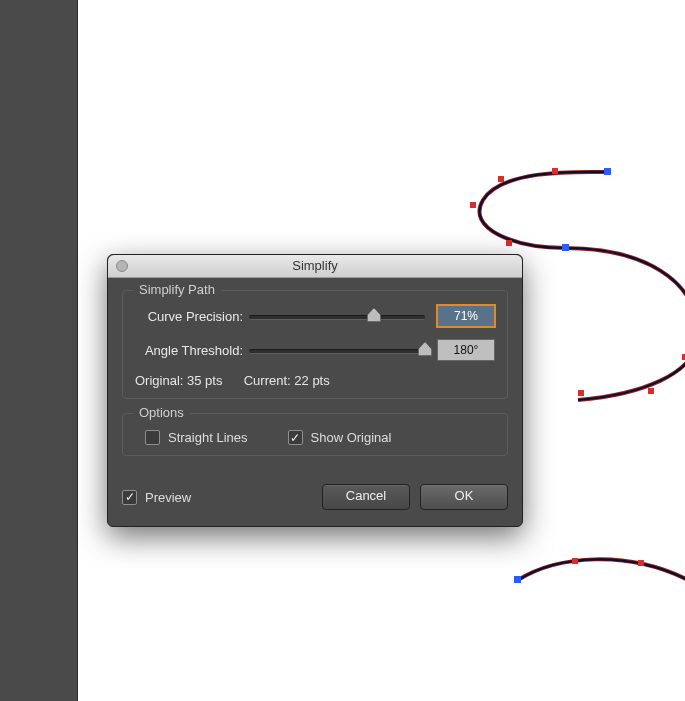 This screenshot has height=701, width=685. I want to click on curve-precision-label: Curve Precision:, so click(189, 316).